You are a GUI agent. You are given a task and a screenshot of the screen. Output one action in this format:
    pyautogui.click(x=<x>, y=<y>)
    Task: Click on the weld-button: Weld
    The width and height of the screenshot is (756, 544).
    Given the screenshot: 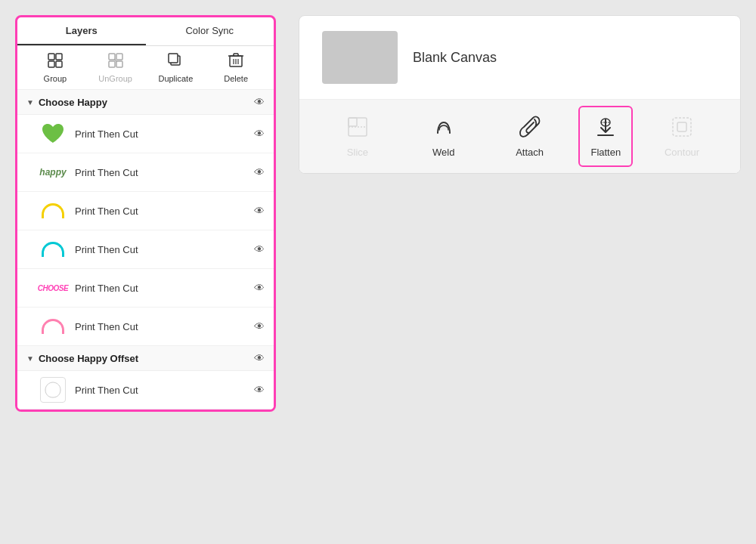 What is the action you would take?
    pyautogui.click(x=444, y=136)
    